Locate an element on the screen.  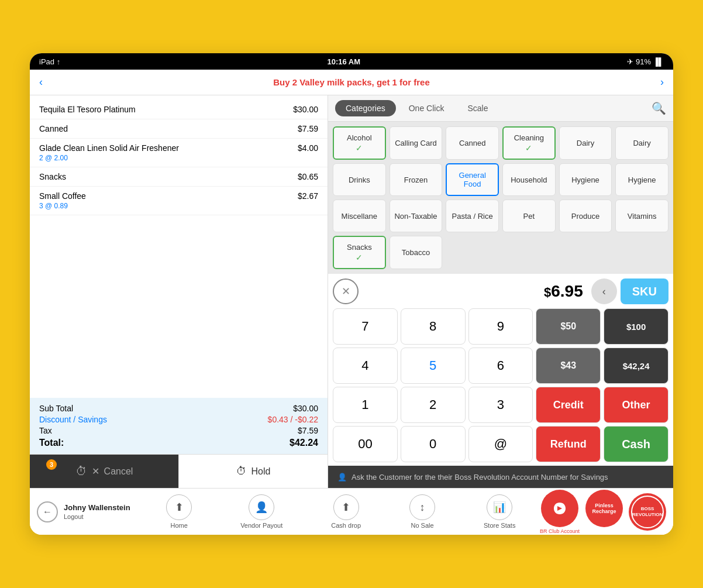
promo-bar: ‹ Buy 2 Valley milk packs, get 1 for fre… is located at coordinates (352, 82).